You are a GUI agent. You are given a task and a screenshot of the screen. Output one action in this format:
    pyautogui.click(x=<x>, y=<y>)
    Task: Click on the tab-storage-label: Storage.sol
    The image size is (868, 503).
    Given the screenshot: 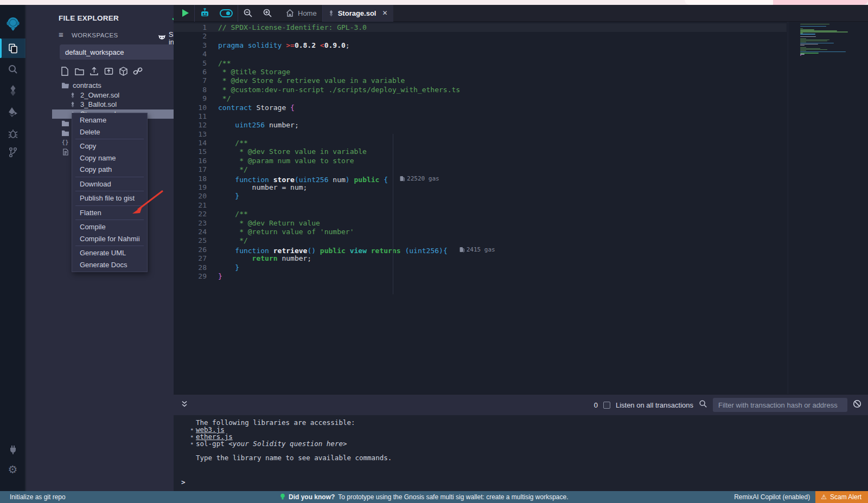 What is the action you would take?
    pyautogui.click(x=357, y=13)
    